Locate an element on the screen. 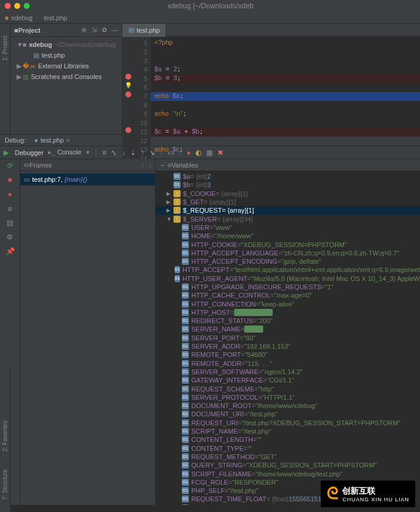 This screenshot has width=420, height=512. settings-icon: ▦ is located at coordinates (209, 153).